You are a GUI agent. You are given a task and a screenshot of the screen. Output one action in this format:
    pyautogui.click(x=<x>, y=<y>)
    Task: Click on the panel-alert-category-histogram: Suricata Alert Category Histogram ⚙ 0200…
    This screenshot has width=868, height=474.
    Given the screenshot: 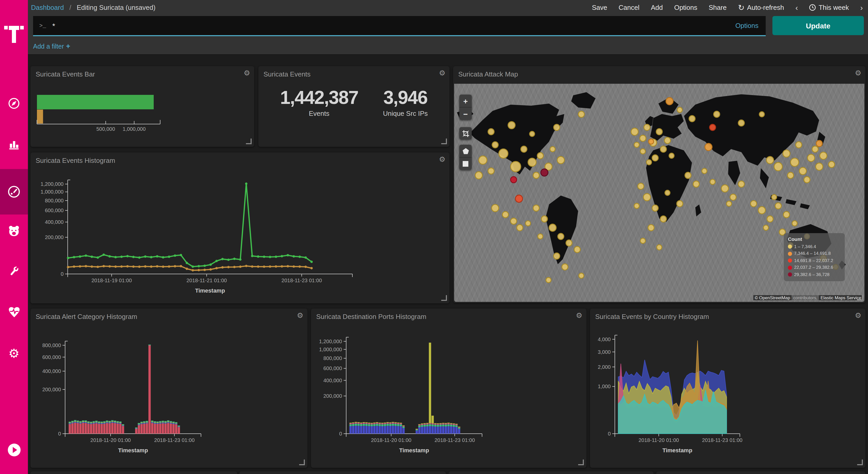 What is the action you would take?
    pyautogui.click(x=169, y=388)
    